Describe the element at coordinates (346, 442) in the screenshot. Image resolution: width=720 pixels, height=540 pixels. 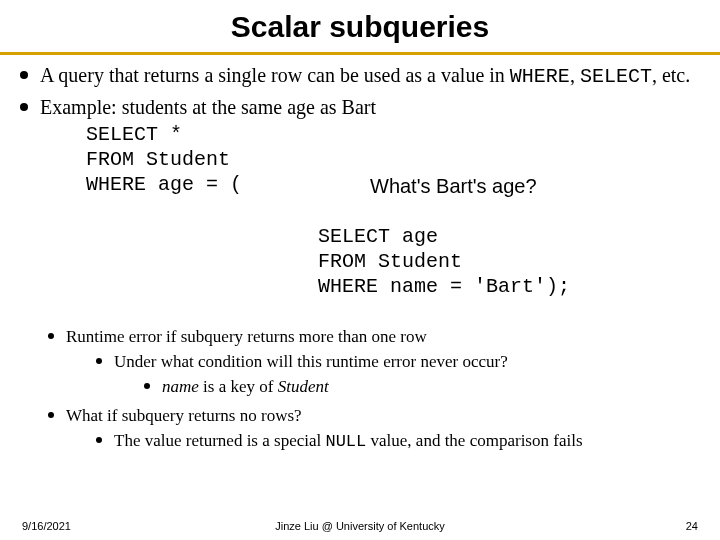
I see `sub-2a-code: NULL` at that location.